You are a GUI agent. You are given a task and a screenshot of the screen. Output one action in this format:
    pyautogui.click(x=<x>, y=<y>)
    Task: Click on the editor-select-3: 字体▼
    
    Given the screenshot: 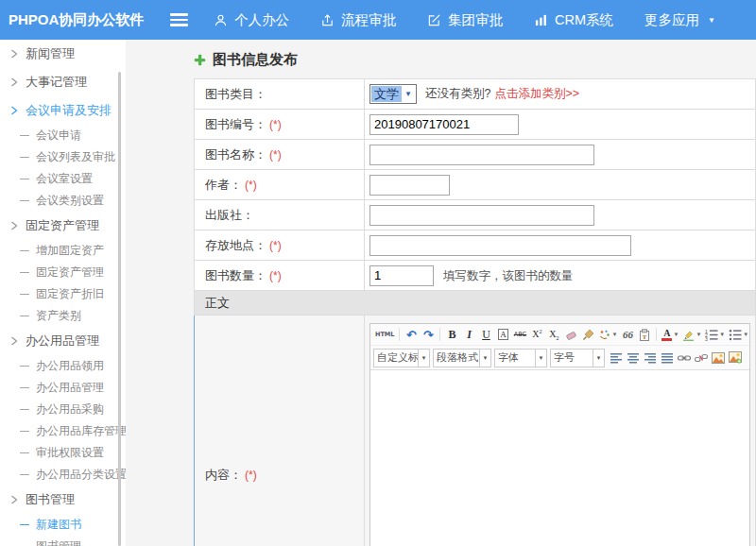 What is the action you would take?
    pyautogui.click(x=521, y=358)
    